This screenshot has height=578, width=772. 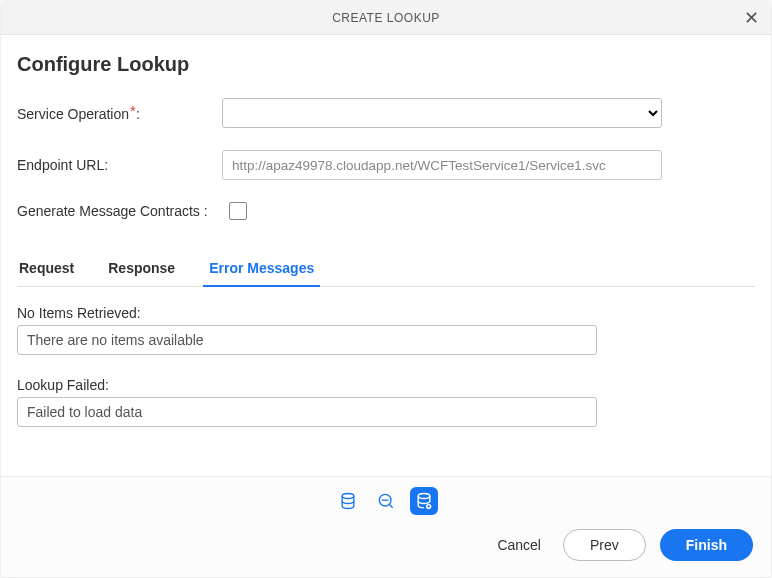 What do you see at coordinates (386, 18) in the screenshot?
I see `titlebar: CREATE LOOKUP ✕` at bounding box center [386, 18].